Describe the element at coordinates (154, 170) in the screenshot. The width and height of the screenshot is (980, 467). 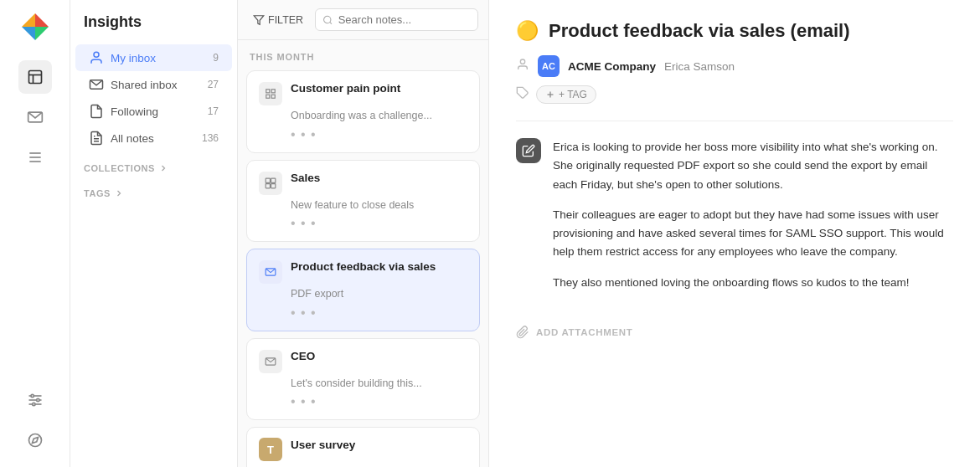
I see `sidebar-collections-section: COLLECTIONS` at that location.